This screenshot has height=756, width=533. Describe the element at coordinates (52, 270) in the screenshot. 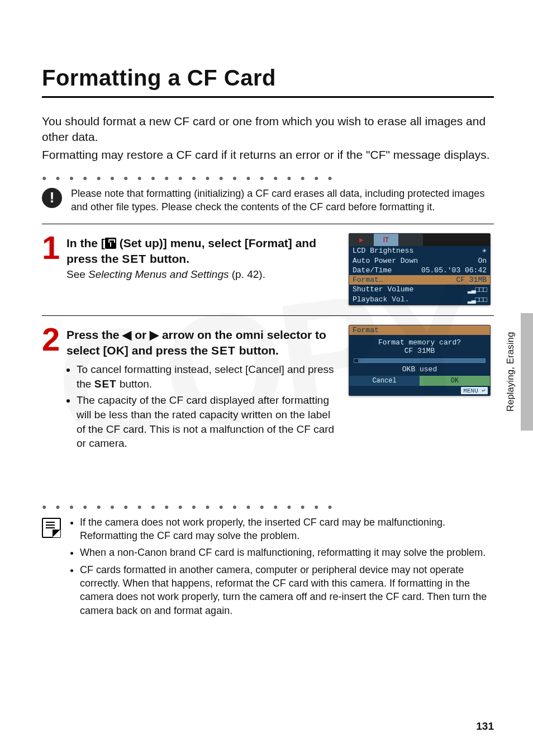

I see `step-number-1: 1` at that location.